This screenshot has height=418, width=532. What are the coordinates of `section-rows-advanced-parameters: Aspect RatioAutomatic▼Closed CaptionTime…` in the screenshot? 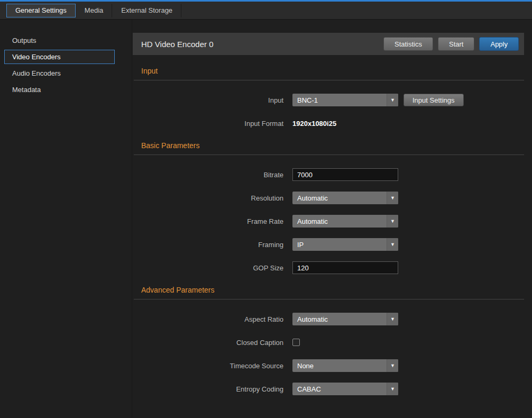 It's located at (328, 354).